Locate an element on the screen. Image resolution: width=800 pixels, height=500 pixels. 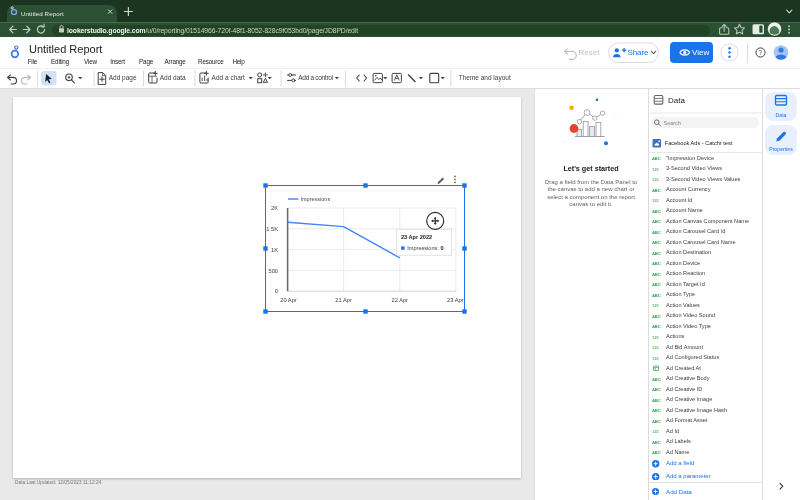
svg-text: Add a control is located at coordinates (316, 78).